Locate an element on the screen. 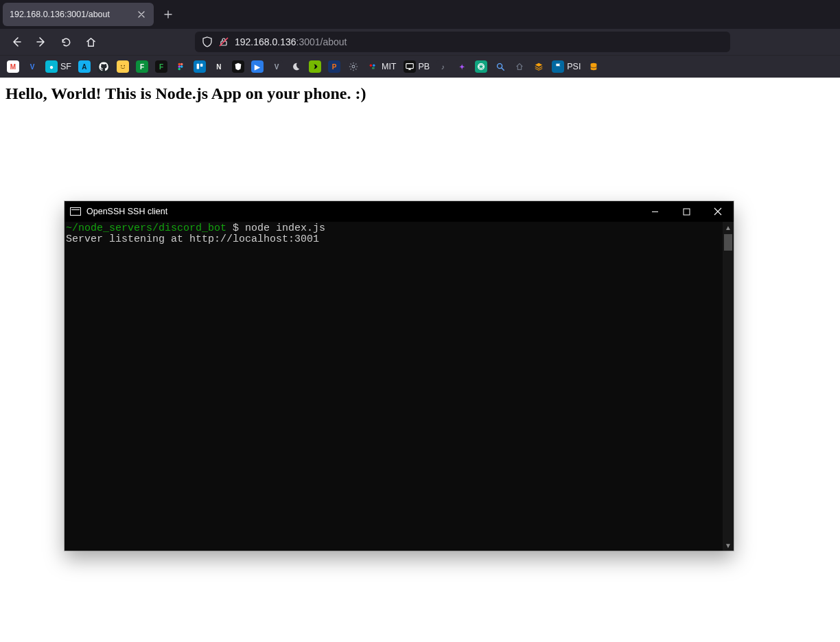 The image size is (840, 642). tab-close-button is located at coordinates (141, 14).